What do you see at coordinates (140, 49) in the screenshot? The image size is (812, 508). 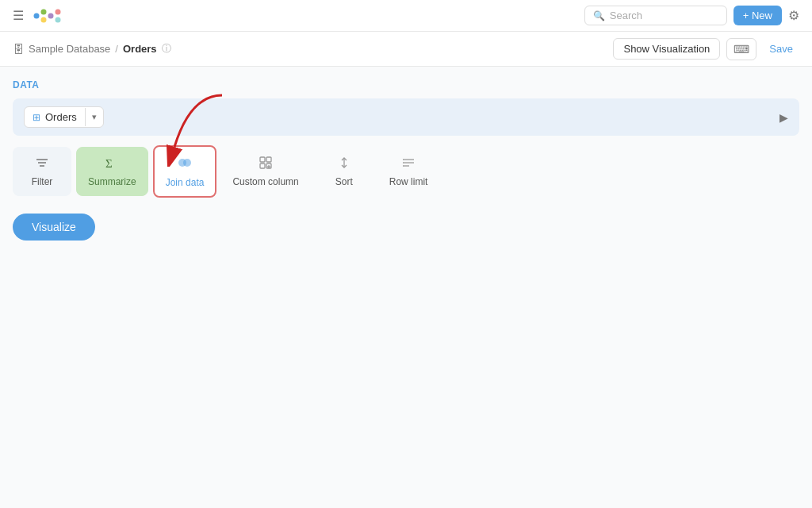 I see `breadcrumb-current: Orders` at bounding box center [140, 49].